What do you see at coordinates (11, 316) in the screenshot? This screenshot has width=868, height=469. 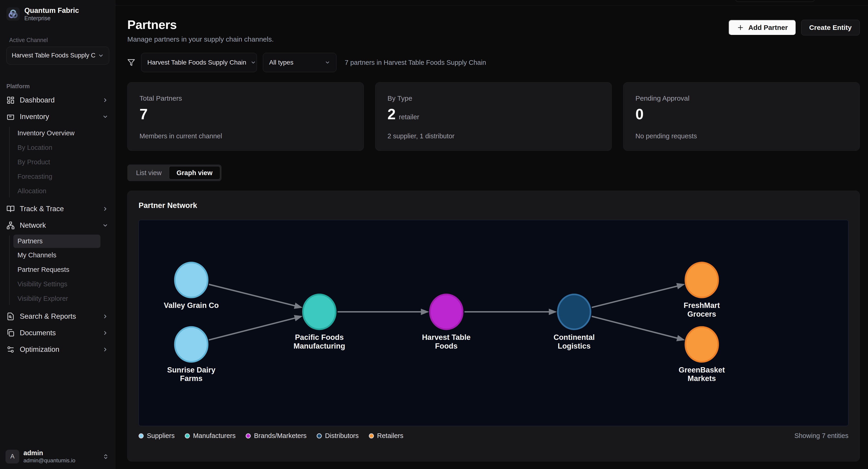 I see `file-search-icon` at bounding box center [11, 316].